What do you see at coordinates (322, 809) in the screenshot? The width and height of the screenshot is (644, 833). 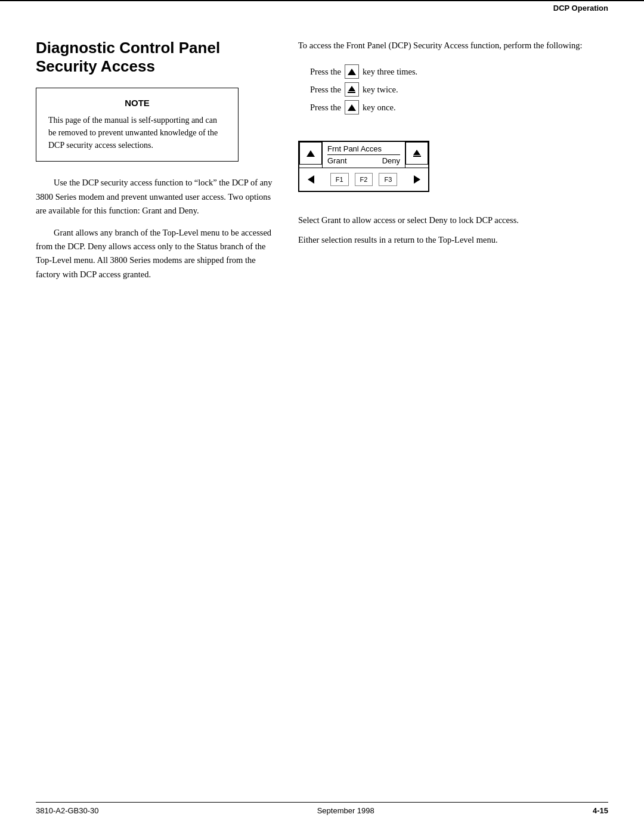 I see `page-footer: 3810-A2-GB30-30 September 1998 4-15` at bounding box center [322, 809].